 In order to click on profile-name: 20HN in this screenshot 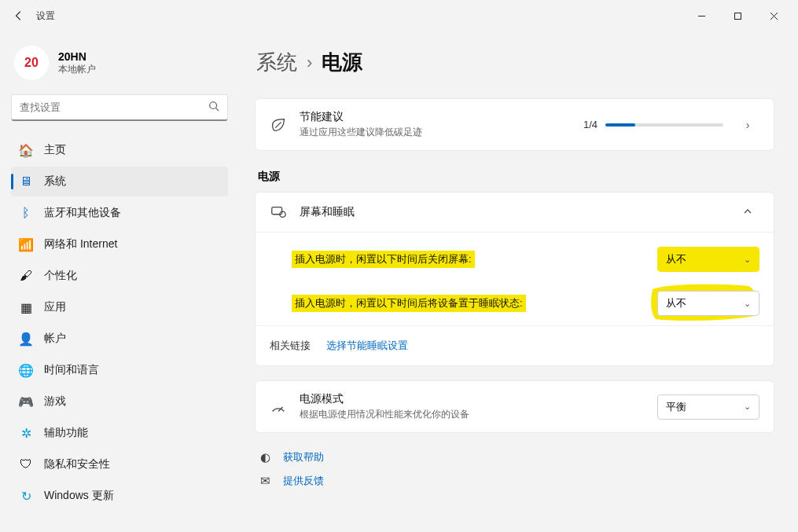, I will do `click(77, 57)`.